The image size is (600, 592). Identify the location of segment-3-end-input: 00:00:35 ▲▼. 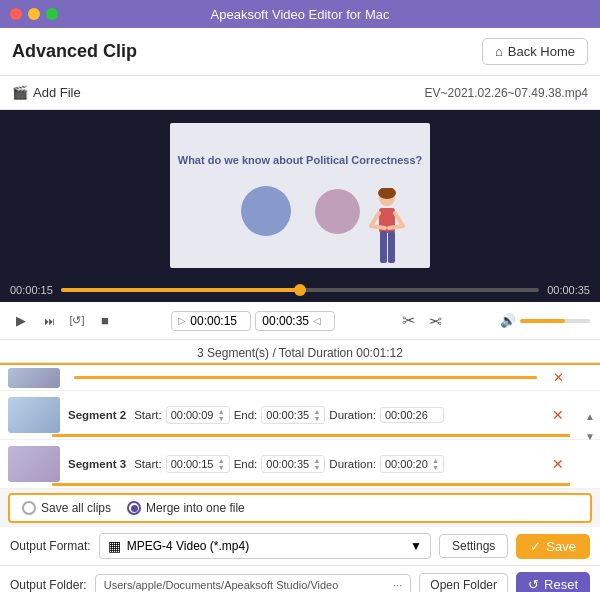
(293, 464).